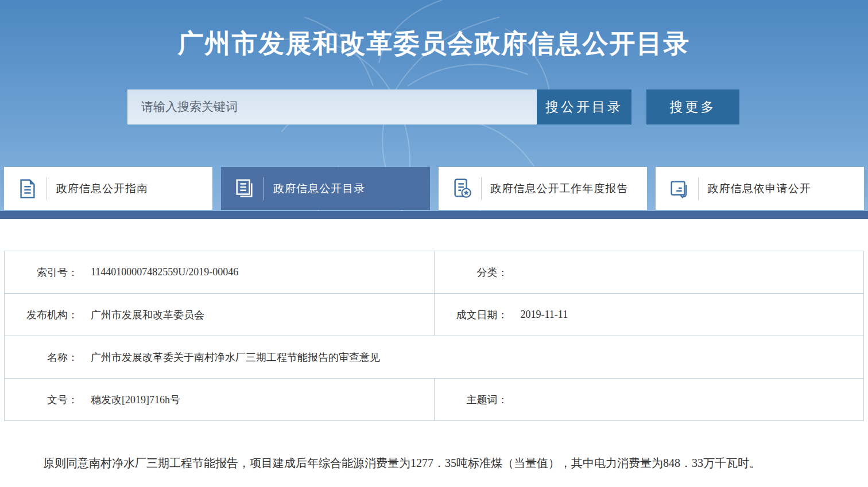 The image size is (868, 487). What do you see at coordinates (760, 189) in the screenshot?
I see `tab-label: 政府信息依申请公开` at bounding box center [760, 189].